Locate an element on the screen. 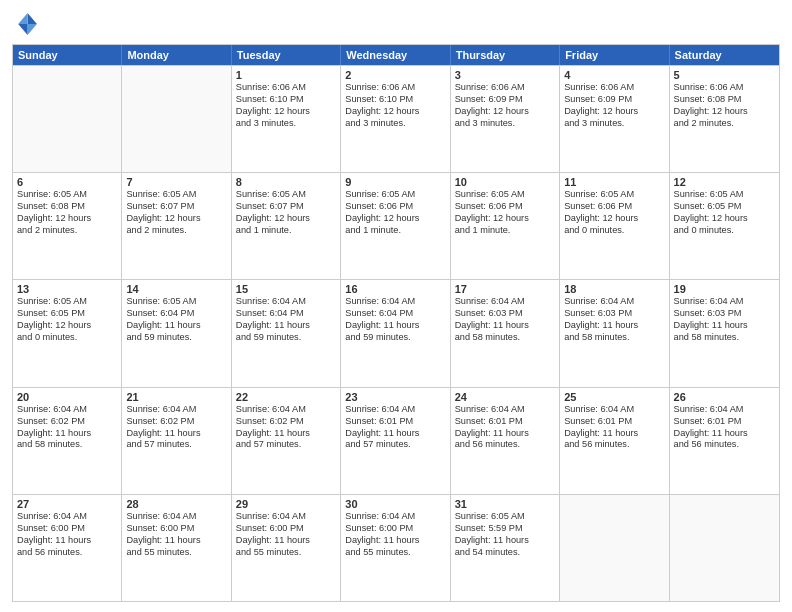 The width and height of the screenshot is (792, 612). cal-day-7: 7Sunrise: 6:05 AMSunset: 6:07 PMDaylight… is located at coordinates (176, 226).